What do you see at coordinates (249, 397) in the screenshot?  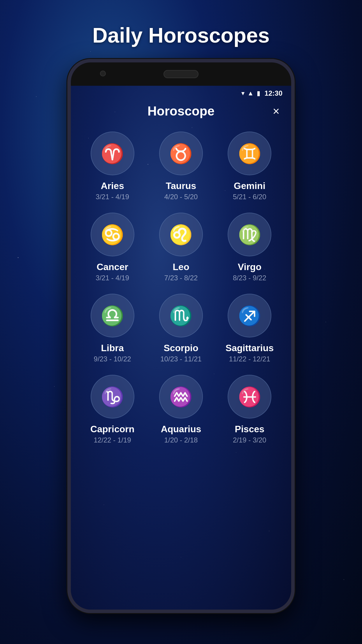 I see `sign-symbol-pisces: ♓` at bounding box center [249, 397].